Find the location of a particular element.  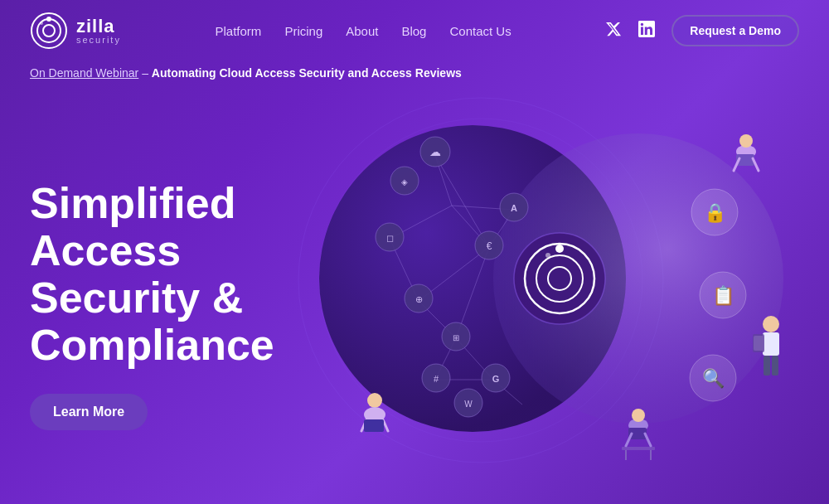

linkedin-icon is located at coordinates (647, 32).